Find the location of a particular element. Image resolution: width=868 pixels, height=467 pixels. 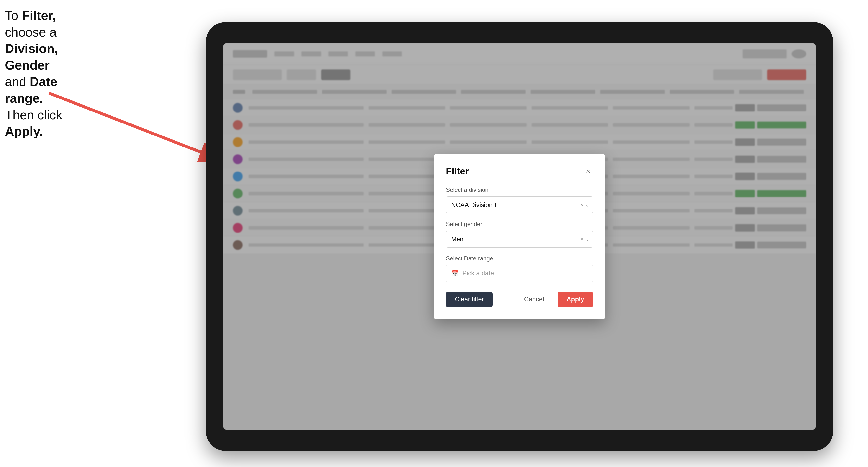

division-select: NCAA Division I NCAA Division II NCAA Di… is located at coordinates (520, 205).